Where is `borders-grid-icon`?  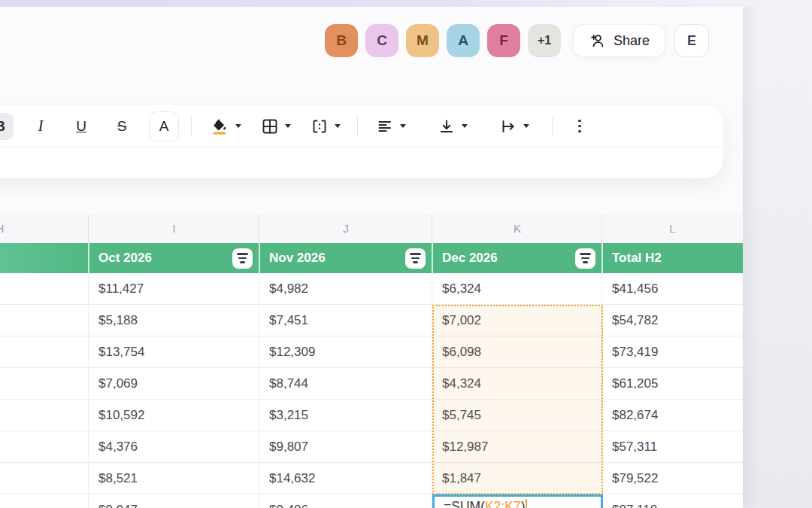
borders-grid-icon is located at coordinates (270, 126).